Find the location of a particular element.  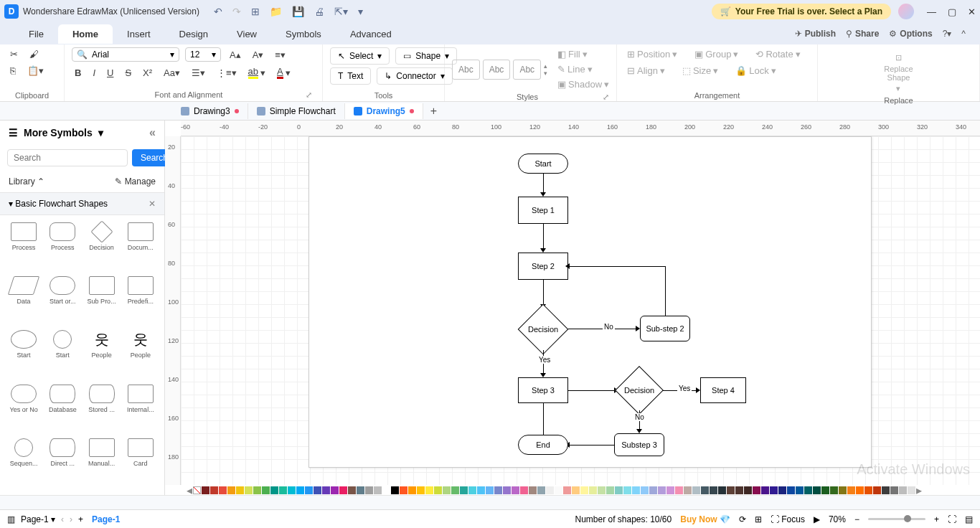

fit-page: ⛶ is located at coordinates (952, 519).